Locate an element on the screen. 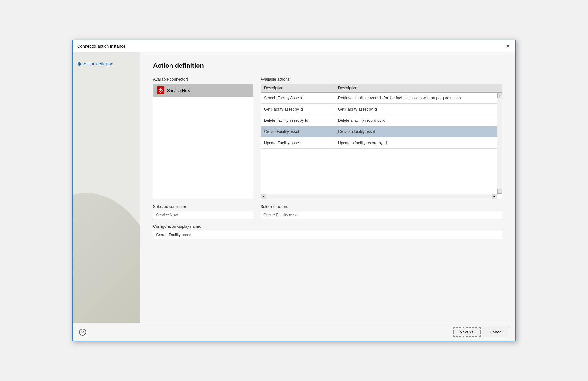 The height and width of the screenshot is (381, 588). config-display-label: Configuration display name: is located at coordinates (328, 226).